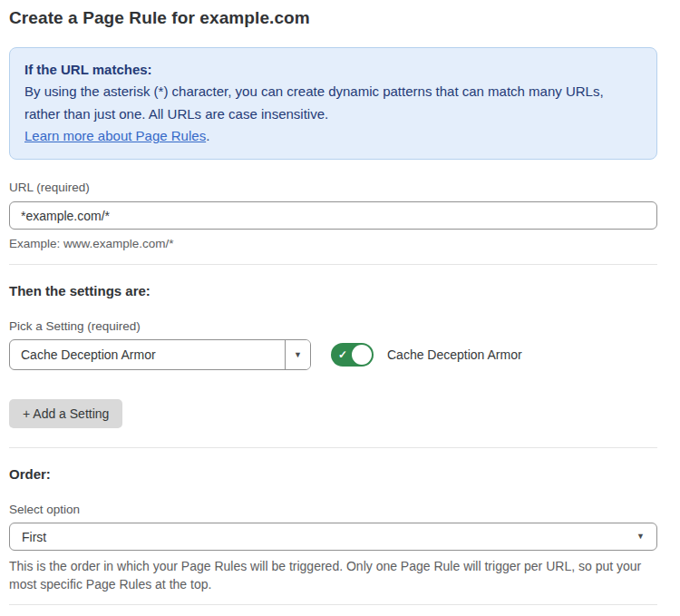  I want to click on add-setting-button: + Add a Setting, so click(65, 414).